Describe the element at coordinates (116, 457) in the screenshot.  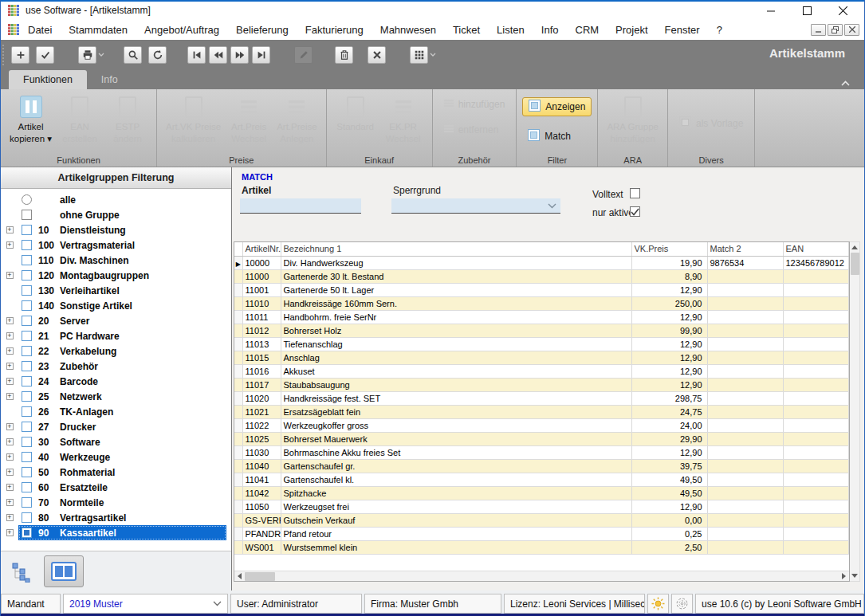
I see `tree-item-40: +40Werkzeuge` at that location.